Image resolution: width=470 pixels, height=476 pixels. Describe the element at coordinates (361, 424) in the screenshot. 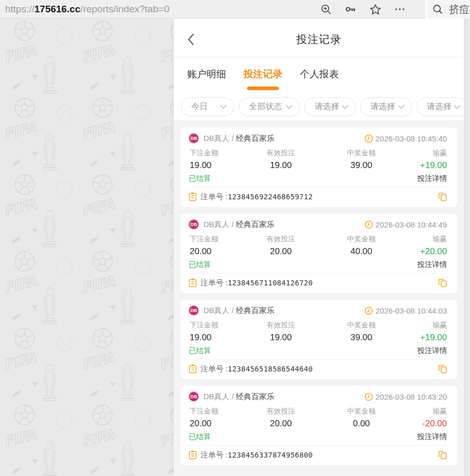

I see `win-amount: 0.00` at that location.